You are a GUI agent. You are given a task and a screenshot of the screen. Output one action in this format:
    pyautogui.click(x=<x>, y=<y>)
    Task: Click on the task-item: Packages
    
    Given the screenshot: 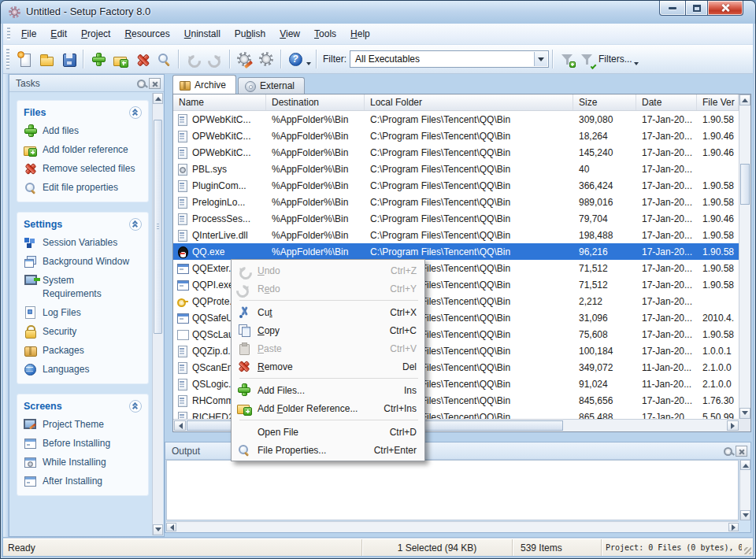 What is the action you would take?
    pyautogui.click(x=83, y=351)
    